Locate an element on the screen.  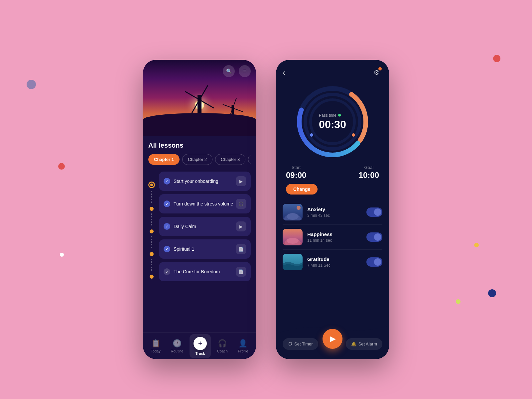
lesson-icon-doc-5: 📄 is located at coordinates (241, 272).